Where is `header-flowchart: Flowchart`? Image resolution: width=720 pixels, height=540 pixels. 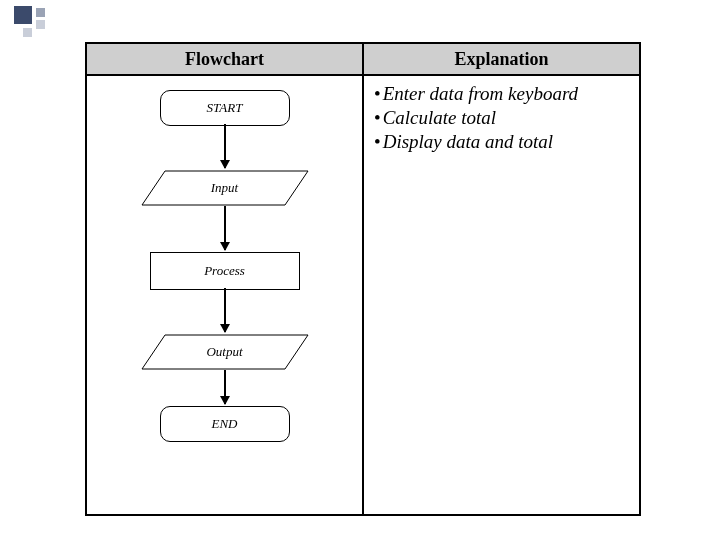 header-flowchart: Flowchart is located at coordinates (226, 59).